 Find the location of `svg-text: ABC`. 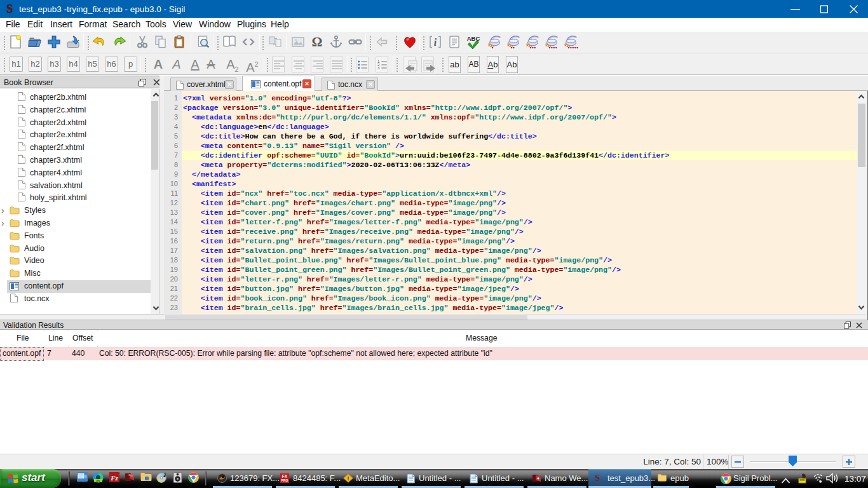

svg-text: ABC is located at coordinates (474, 38).